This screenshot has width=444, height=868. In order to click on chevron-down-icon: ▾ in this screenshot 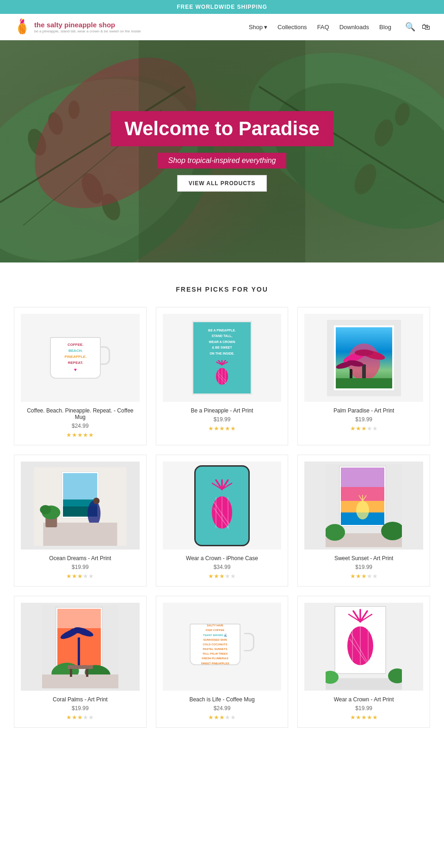, I will do `click(265, 27)`.